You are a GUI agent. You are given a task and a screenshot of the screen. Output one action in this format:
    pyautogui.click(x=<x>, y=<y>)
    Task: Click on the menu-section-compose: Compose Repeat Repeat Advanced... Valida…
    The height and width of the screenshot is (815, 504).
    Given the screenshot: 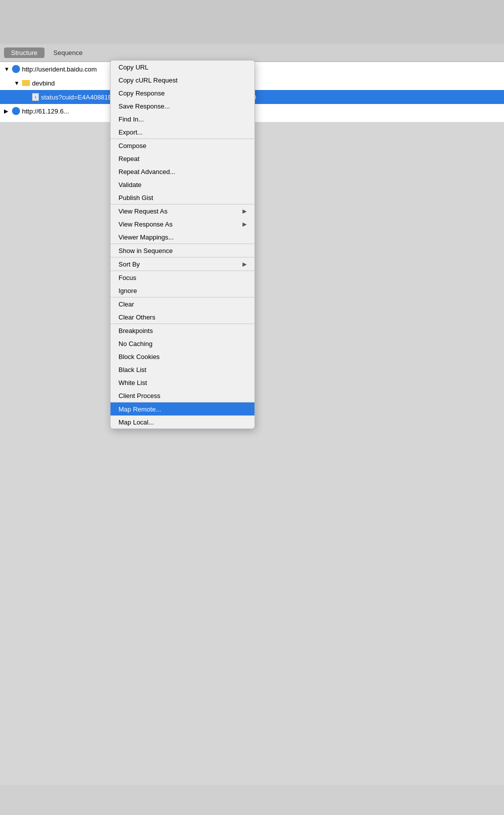 What is the action you would take?
    pyautogui.click(x=182, y=172)
    